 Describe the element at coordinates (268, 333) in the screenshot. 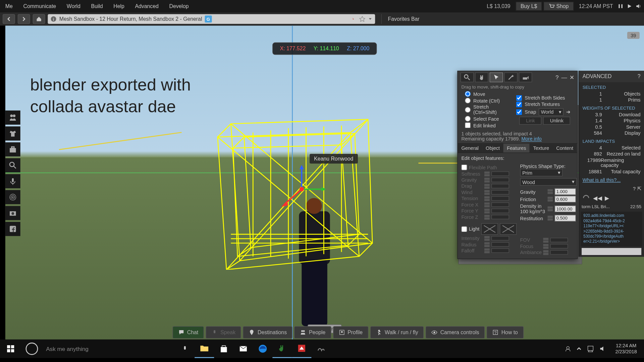

I see `destinations-button: Destinations` at that location.